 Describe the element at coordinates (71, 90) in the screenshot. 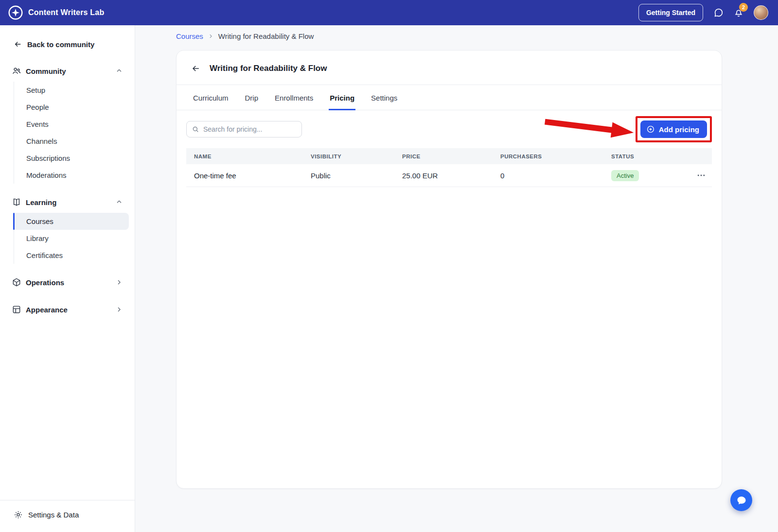

I see `sidebar-item-setup: Setup` at that location.